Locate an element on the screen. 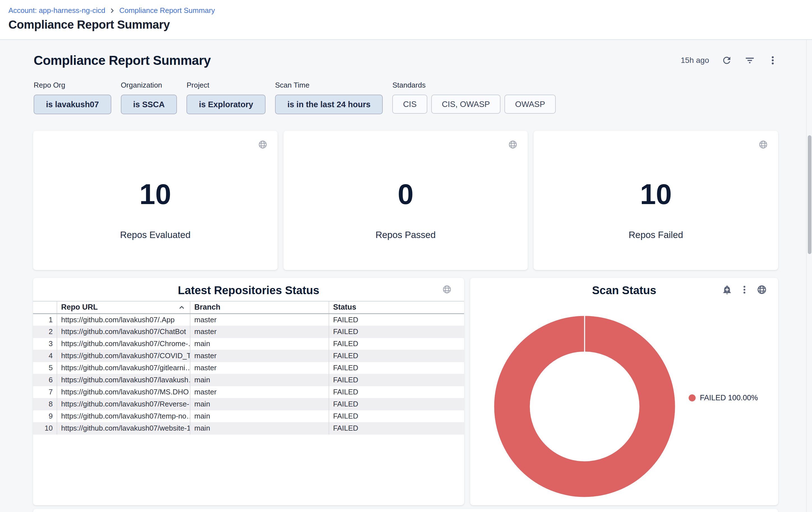 Image resolution: width=812 pixels, height=512 pixels. alert-add-icon is located at coordinates (727, 290).